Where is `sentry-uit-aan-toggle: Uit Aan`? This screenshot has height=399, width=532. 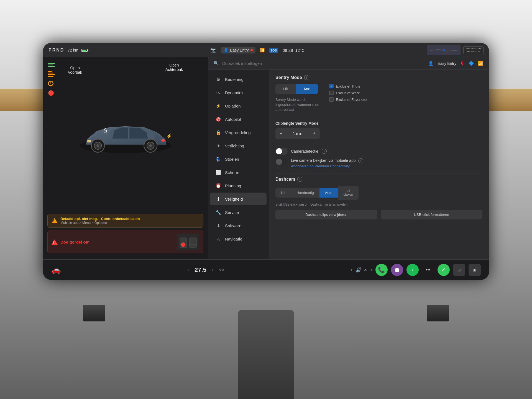 sentry-uit-aan-toggle: Uit Aan is located at coordinates (297, 89).